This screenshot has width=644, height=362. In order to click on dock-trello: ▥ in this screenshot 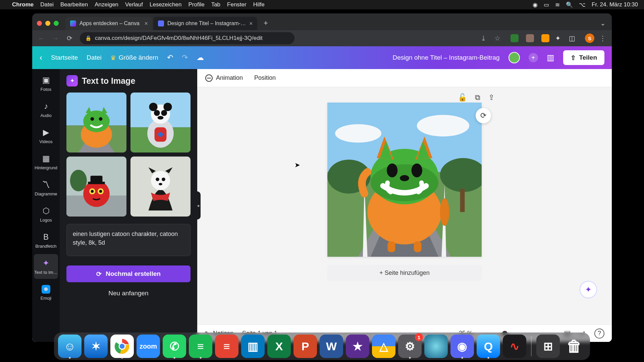, I will do `click(253, 346)`.